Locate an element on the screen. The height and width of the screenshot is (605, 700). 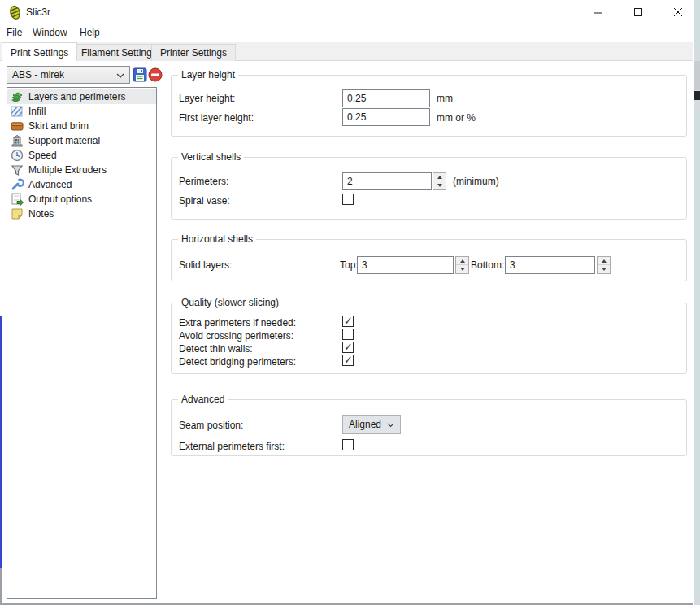
detect-thin-walls-checkbox is located at coordinates (348, 347).